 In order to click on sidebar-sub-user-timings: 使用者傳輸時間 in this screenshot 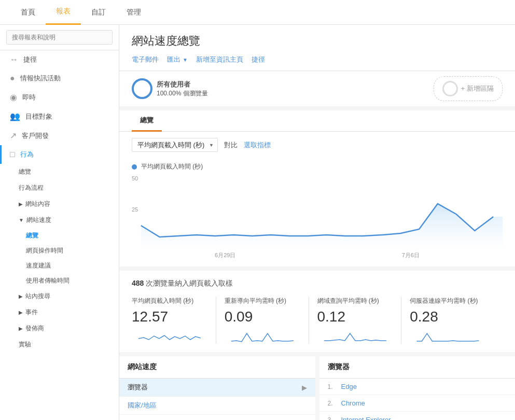, I will do `click(59, 281)`.